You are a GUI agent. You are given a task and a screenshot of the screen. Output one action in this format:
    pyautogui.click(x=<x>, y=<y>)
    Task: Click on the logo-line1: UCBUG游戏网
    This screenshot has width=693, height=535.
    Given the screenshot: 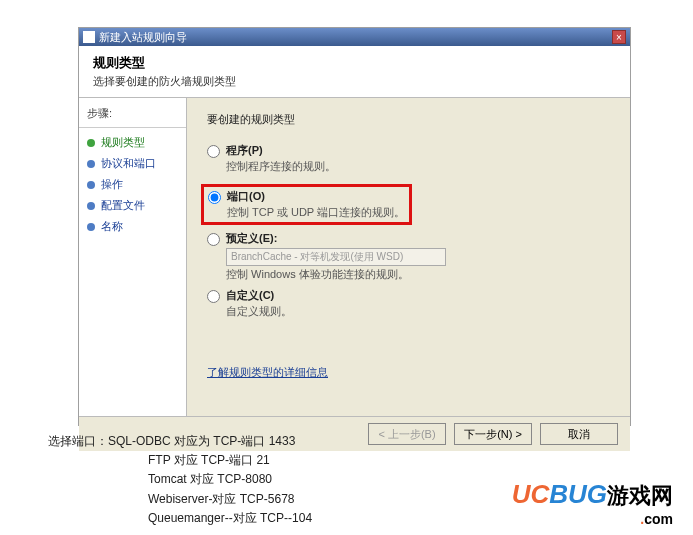 What is the action you would take?
    pyautogui.click(x=592, y=495)
    